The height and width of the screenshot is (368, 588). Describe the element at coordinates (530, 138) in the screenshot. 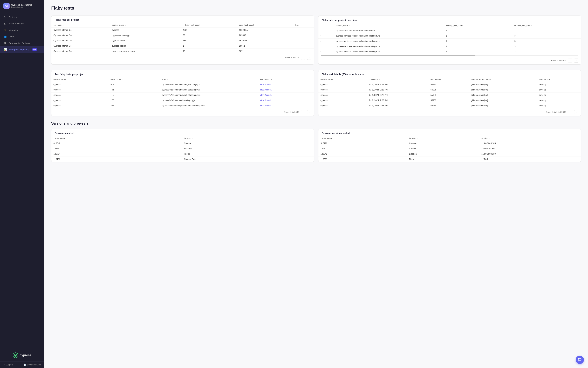

I see `col-version: version ↑` at that location.